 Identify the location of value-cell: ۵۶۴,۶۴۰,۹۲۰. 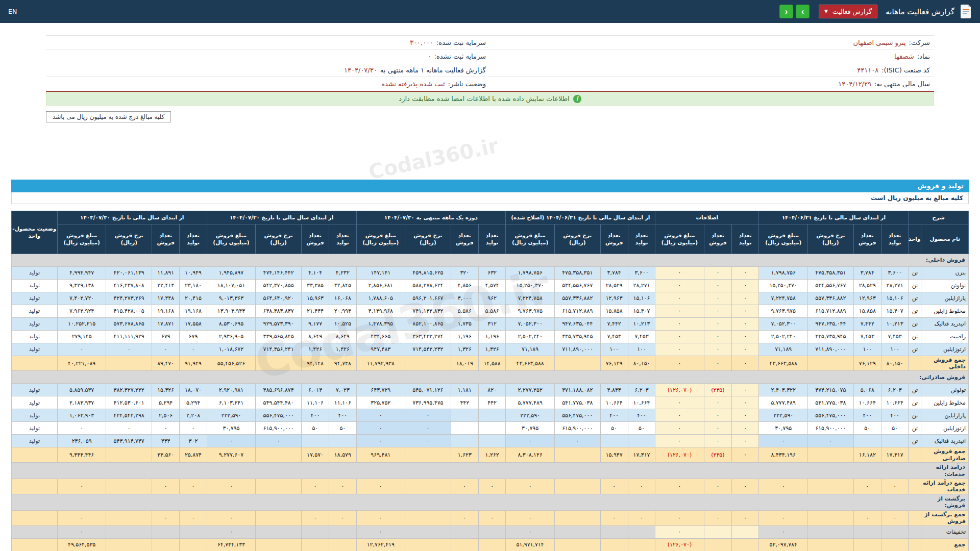
(279, 299).